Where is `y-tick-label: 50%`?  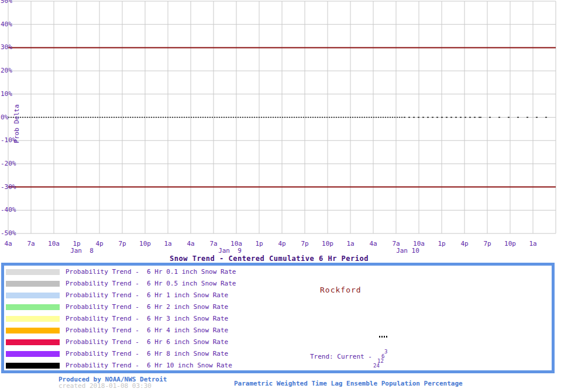
y-tick-label: 50% is located at coordinates (12, 2).